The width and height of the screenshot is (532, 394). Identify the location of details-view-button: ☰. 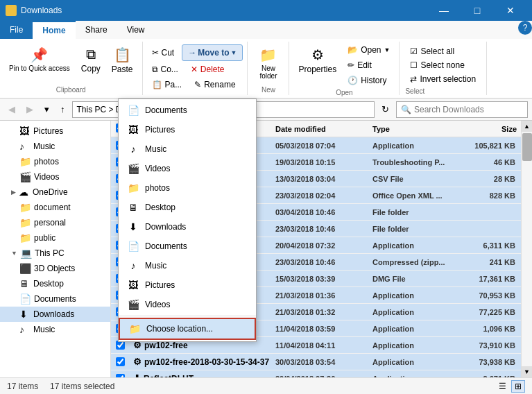
(502, 386).